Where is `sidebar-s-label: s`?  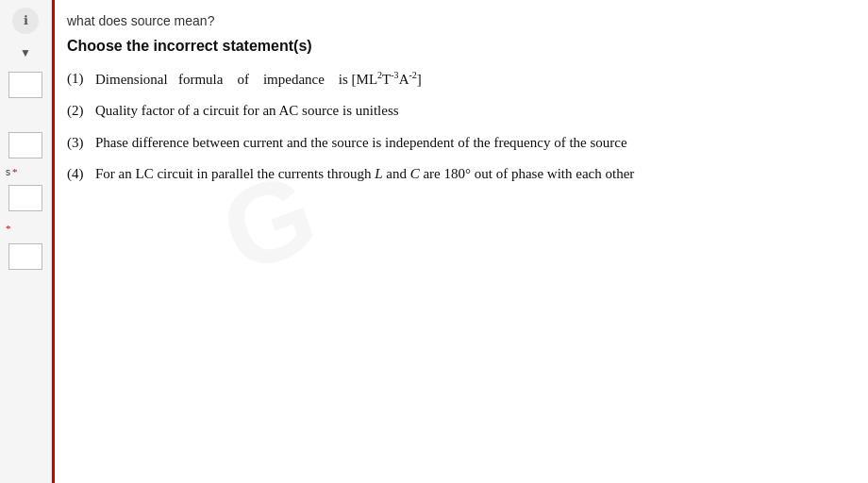
sidebar-s-label: s is located at coordinates (8, 172).